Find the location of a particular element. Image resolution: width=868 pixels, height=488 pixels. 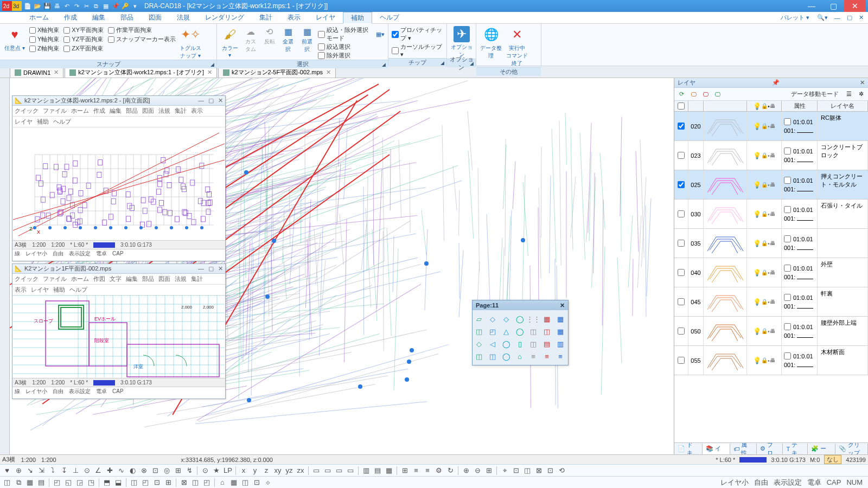

tool-icon: ◰ is located at coordinates (207, 483).